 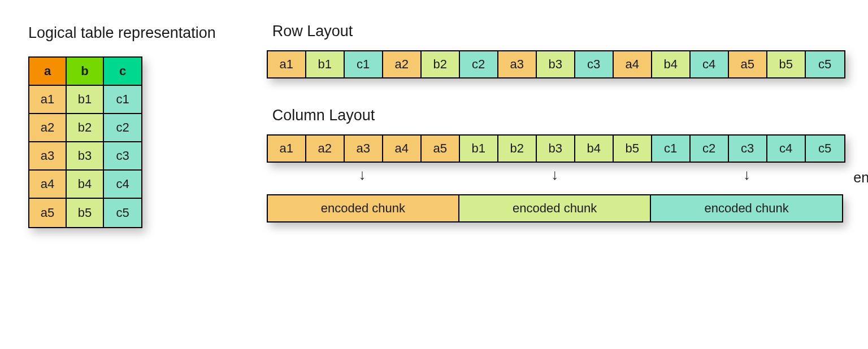 What do you see at coordinates (122, 125) in the screenshot?
I see `logical-table-section: Logical table representation a b c a1 b1…` at bounding box center [122, 125].